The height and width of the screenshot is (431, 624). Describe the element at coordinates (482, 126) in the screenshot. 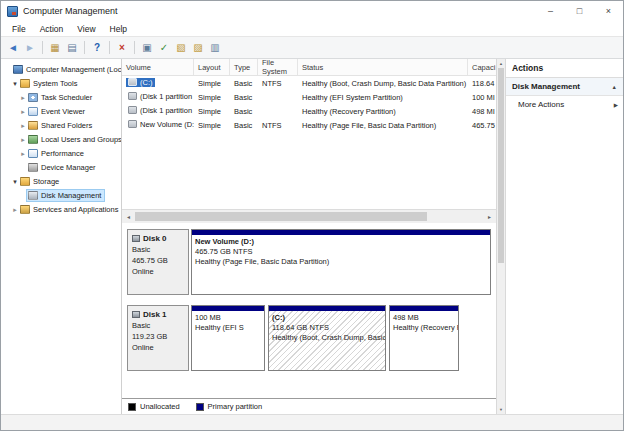

I see `capacity-cell: 465.75` at that location.